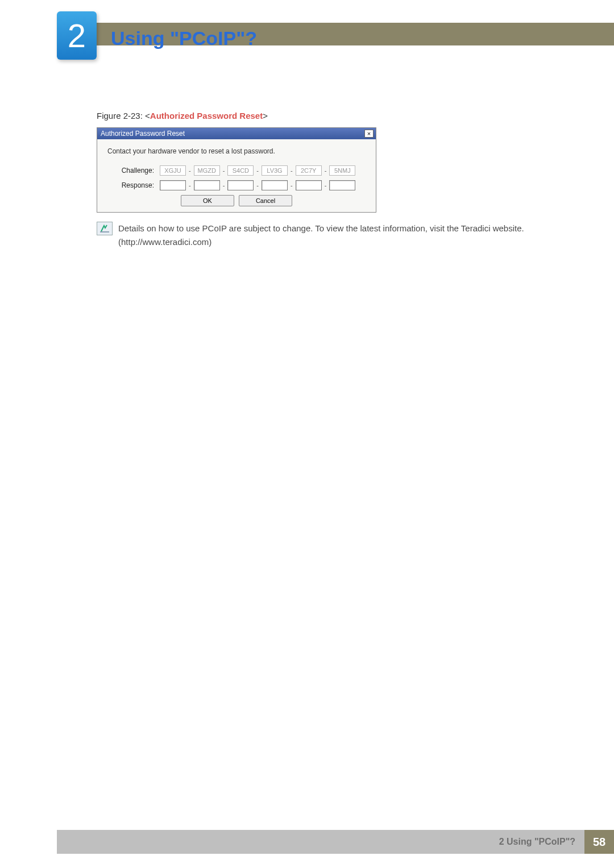 This screenshot has height=868, width=614. I want to click on dialog-title: Authorized Password Reset, so click(143, 134).